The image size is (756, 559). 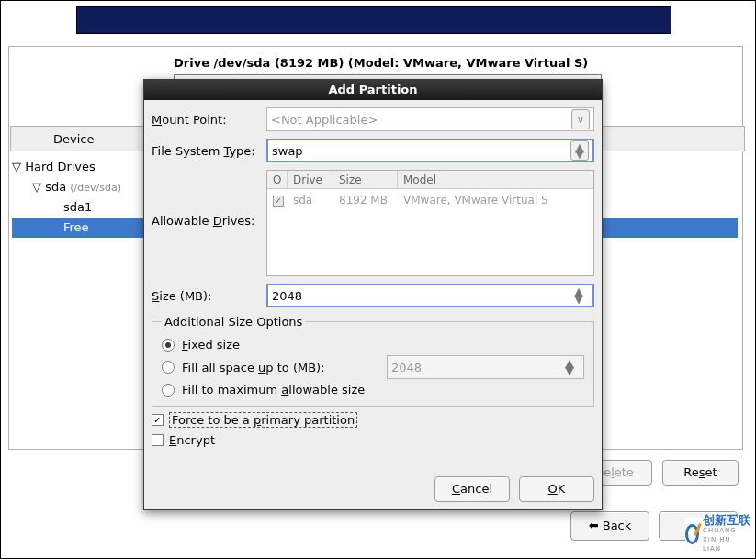 What do you see at coordinates (430, 119) in the screenshot?
I see `mount-point-combobox: <Not Applicable> v` at bounding box center [430, 119].